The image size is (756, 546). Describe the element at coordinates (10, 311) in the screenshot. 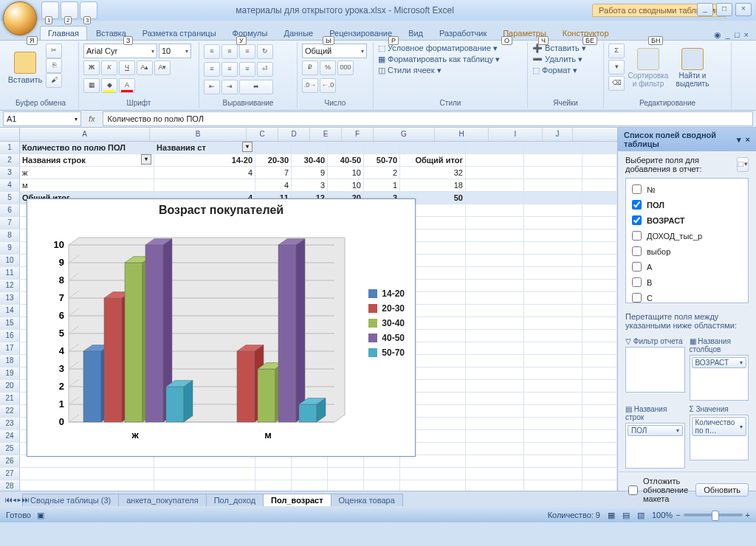

I see `row-header: 14` at that location.